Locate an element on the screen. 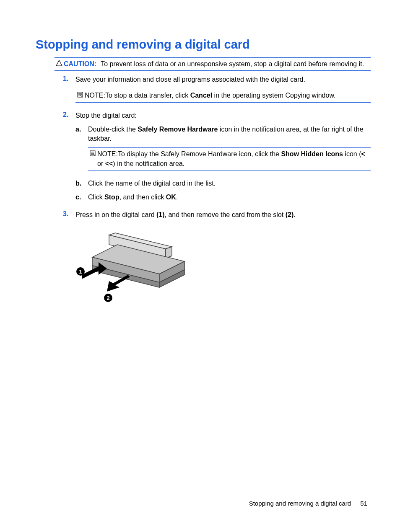  substep-letter: b. is located at coordinates (82, 183).